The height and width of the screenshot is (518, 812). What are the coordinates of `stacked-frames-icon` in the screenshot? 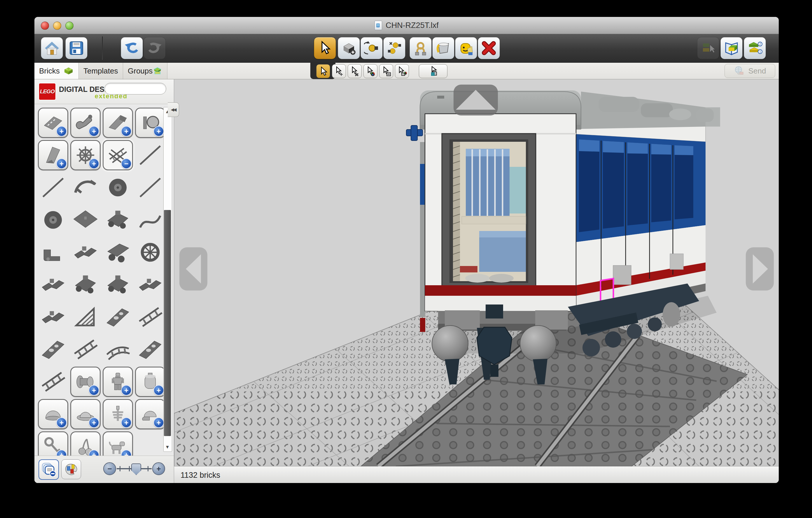 It's located at (49, 469).